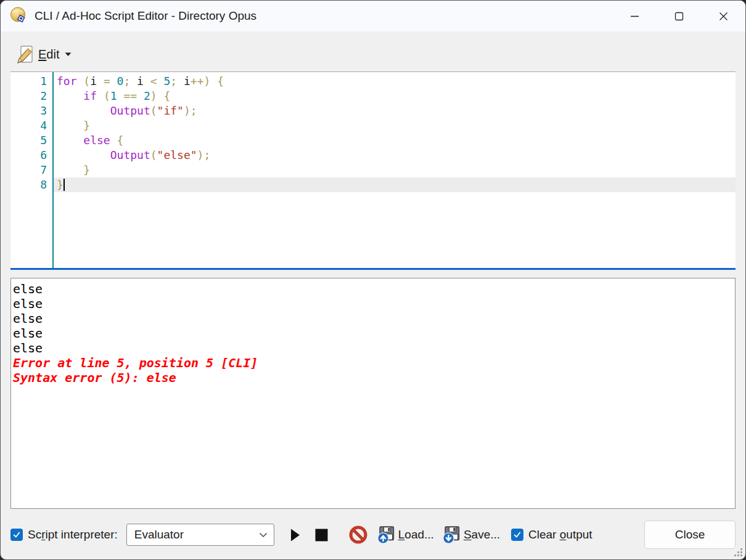  Describe the element at coordinates (263, 535) in the screenshot. I see `chevron-down-icon` at that location.